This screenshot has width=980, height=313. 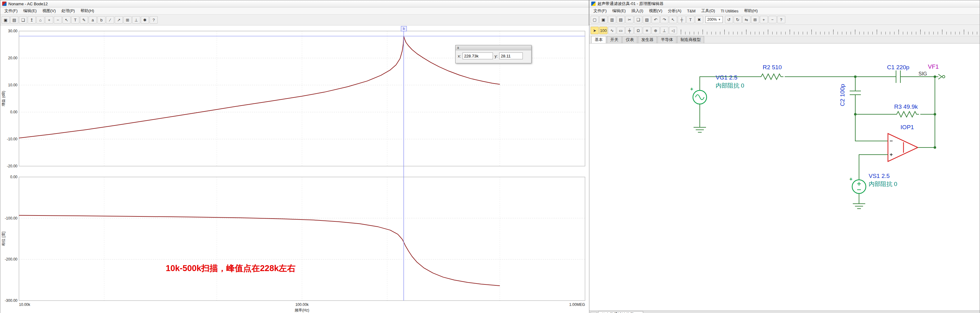 What do you see at coordinates (714, 20) in the screenshot?
I see `zoom-select: 200% ▼` at bounding box center [714, 20].